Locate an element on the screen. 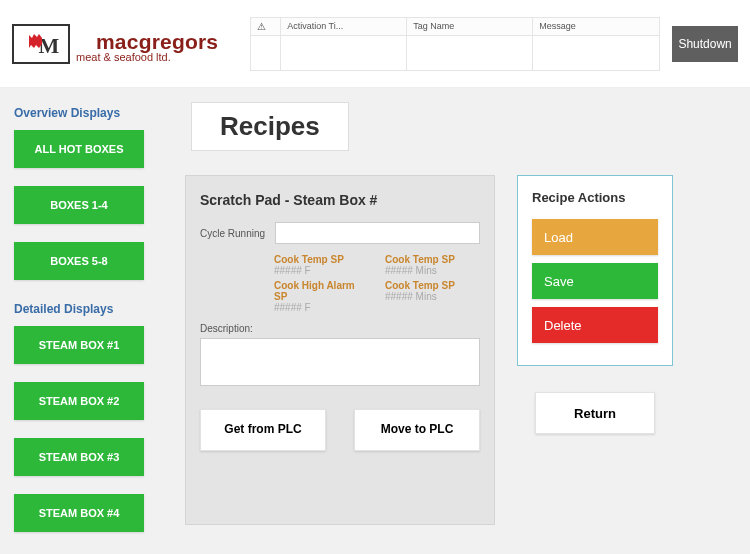 The image size is (750, 554). sidebar-item-steam-box-2: STEAM BOX #2 is located at coordinates (79, 401).